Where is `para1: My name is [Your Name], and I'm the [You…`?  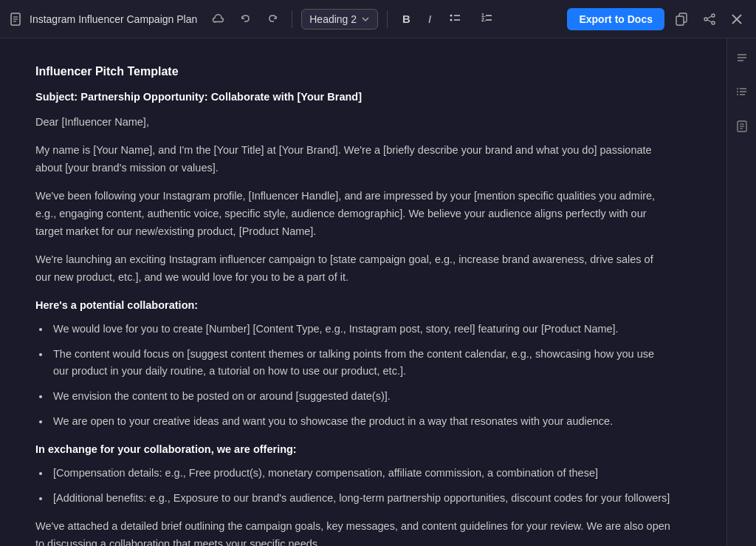 para1: My name is [Your Name], and I'm the [You… is located at coordinates (353, 160).